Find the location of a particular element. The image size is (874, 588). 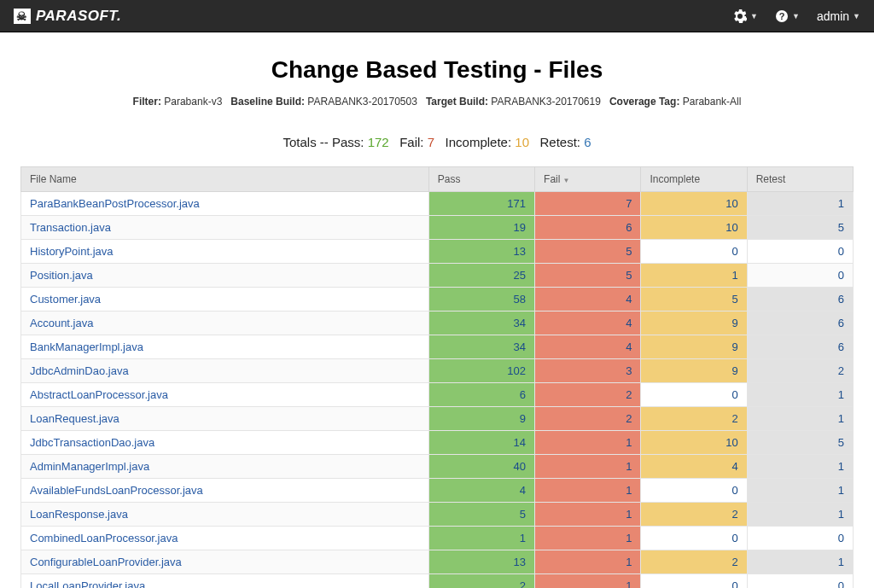

col-header-retest: Retest is located at coordinates (800, 179).